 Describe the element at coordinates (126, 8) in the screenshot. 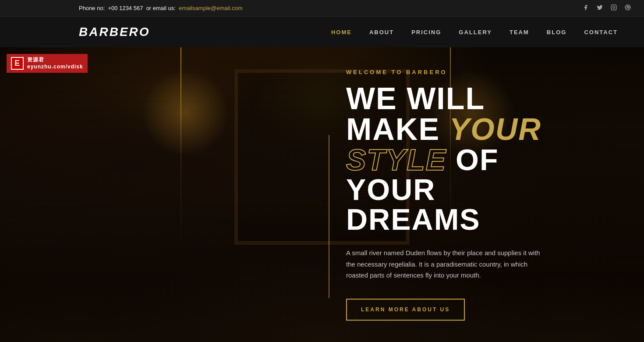

I see `phone-number: +00 1234 567` at that location.